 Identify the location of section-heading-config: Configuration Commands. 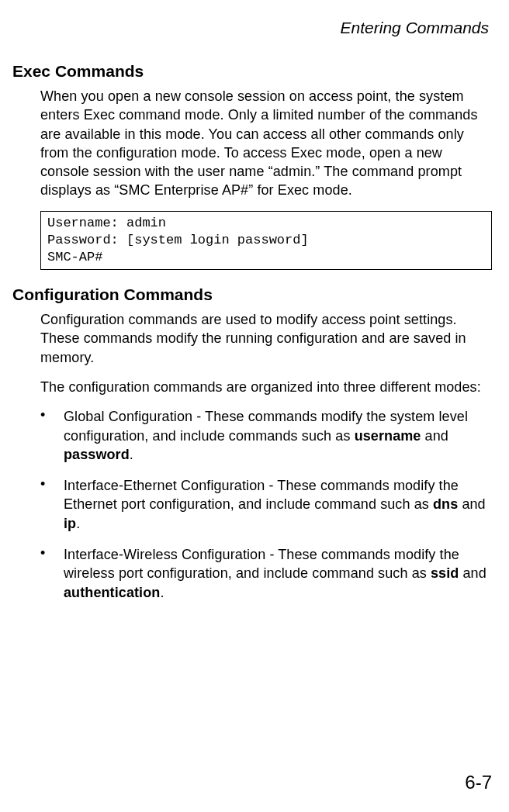
(254, 295).